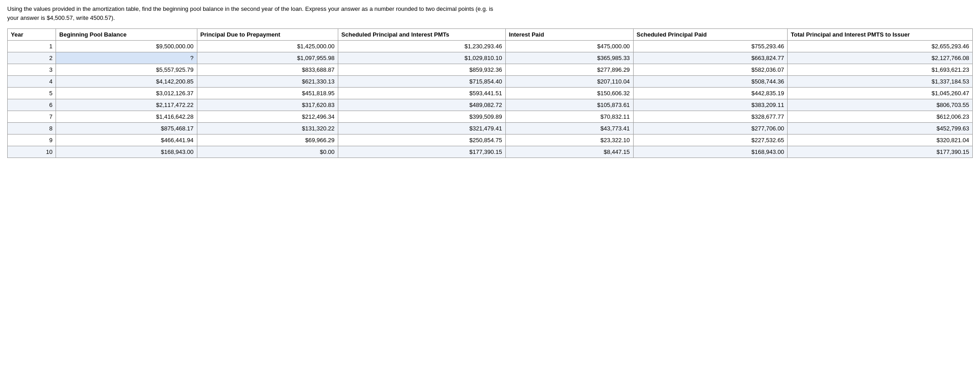  I want to click on cell-ip: $70,832.11, so click(569, 117).